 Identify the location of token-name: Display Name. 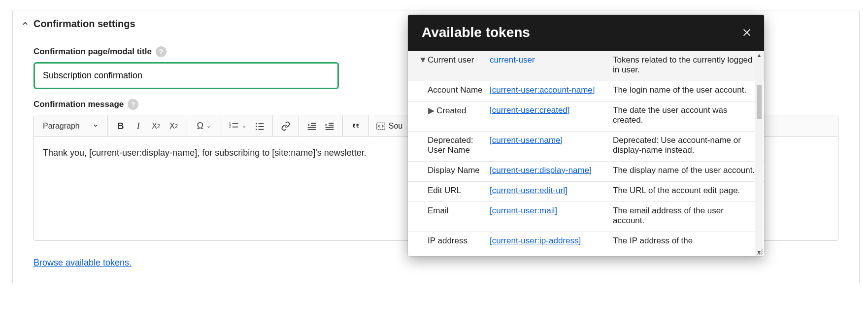
(447, 170).